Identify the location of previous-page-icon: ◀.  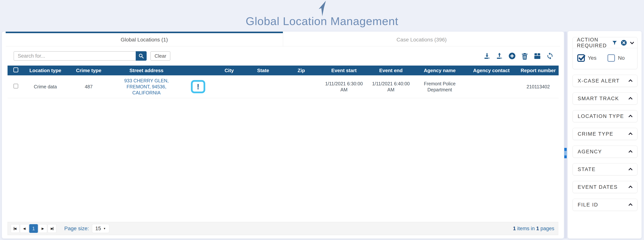
(24, 228).